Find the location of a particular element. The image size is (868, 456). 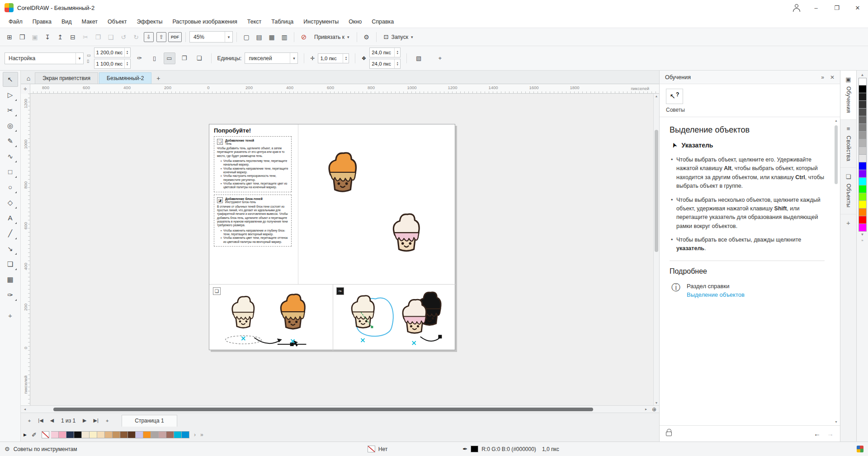

horizontal-ruler: ✛ 80060040020002004006008001000120014001… is located at coordinates (340, 89).